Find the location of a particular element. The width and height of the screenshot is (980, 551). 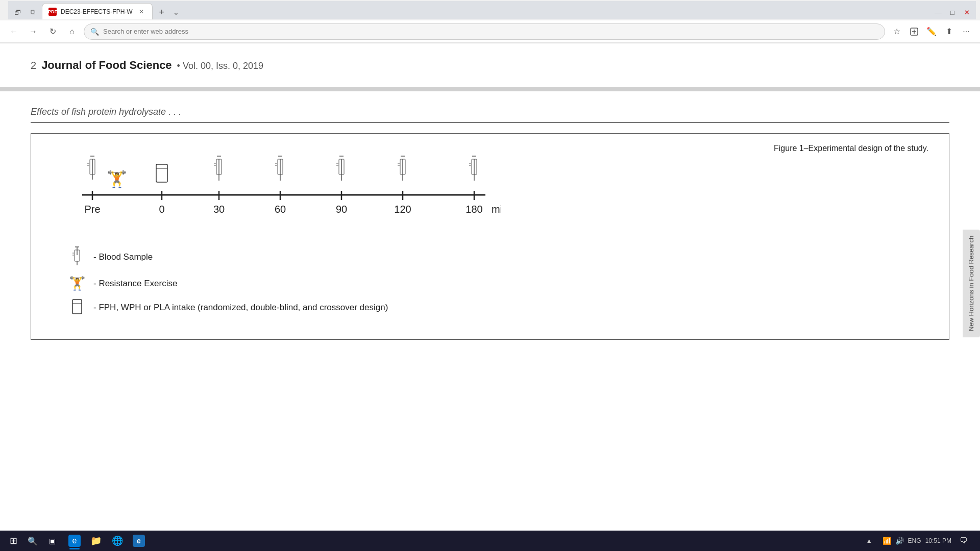

search-icon: 🔍 is located at coordinates (95, 32).